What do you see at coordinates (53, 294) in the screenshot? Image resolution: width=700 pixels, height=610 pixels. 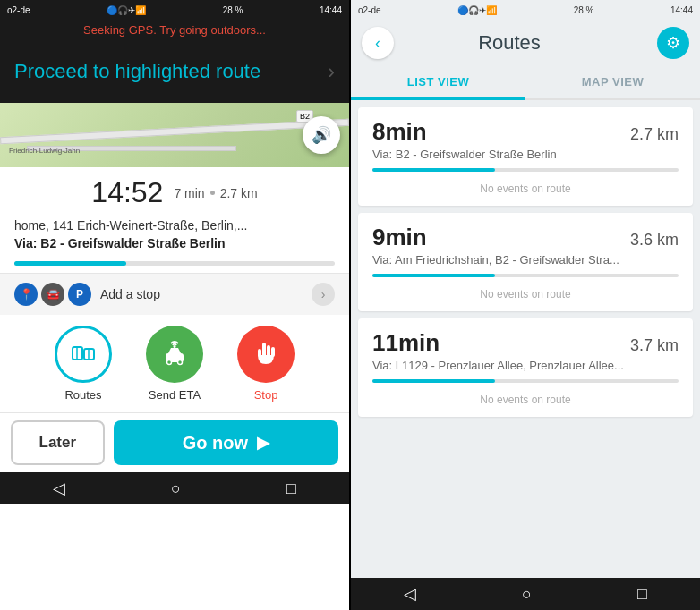 I see `stop-icons: 📍 🚘 P` at bounding box center [53, 294].